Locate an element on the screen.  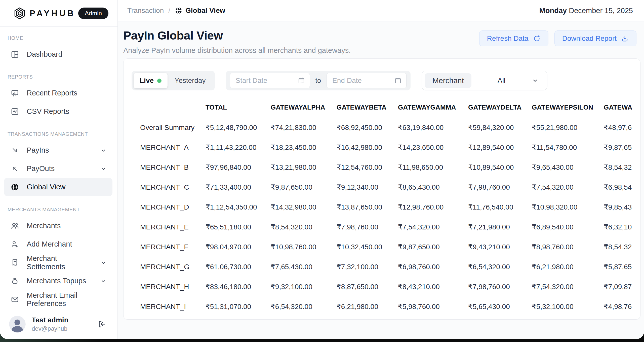
table-cell: ₹5,87,65 is located at coordinates (622, 267).